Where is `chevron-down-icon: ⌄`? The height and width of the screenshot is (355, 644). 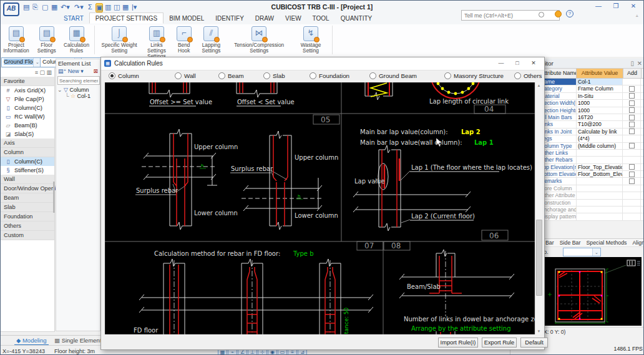
chevron-down-icon: ⌄ is located at coordinates (597, 252).